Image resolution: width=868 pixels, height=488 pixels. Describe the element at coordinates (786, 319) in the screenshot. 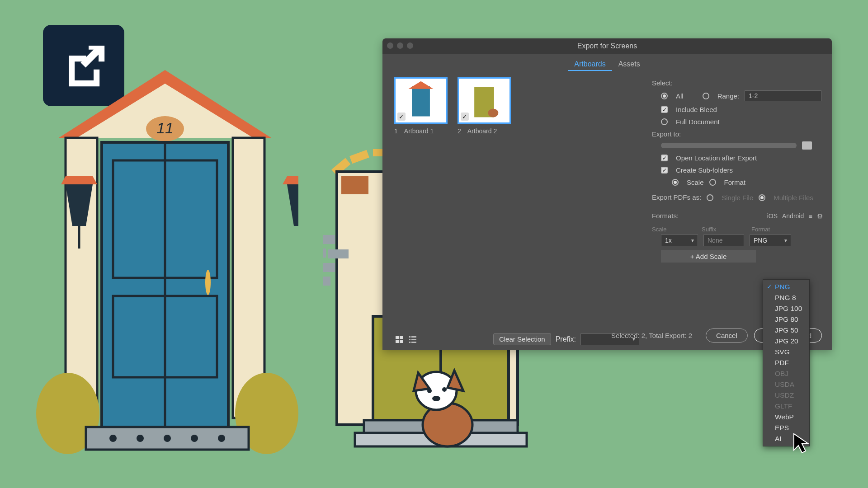

I see `format-option-jpg-80: JPG 80` at that location.